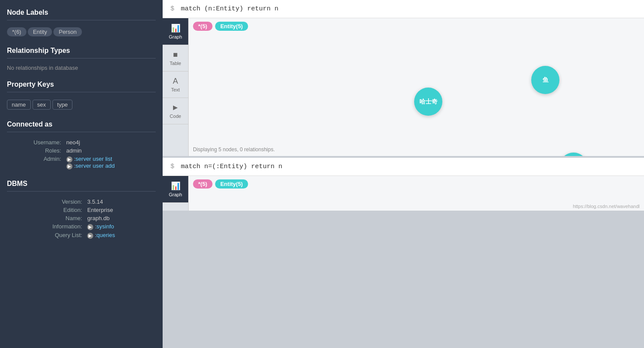 Image resolution: width=644 pixels, height=348 pixels. I want to click on info-label: Information:, so click(46, 227).